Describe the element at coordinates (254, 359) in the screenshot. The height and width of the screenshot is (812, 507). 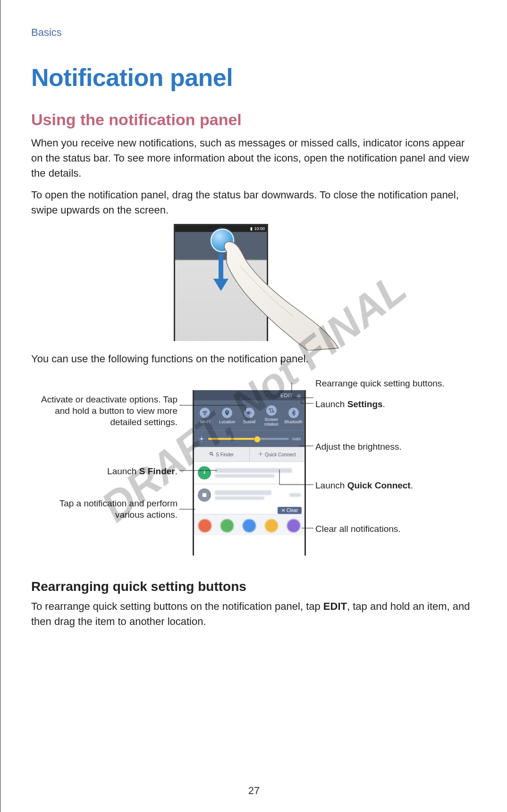
I see `paragraph-functions: You can use the following functions on t…` at that location.